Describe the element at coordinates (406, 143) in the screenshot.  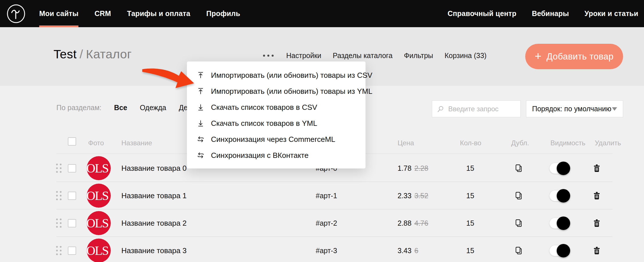
I see `column-header-price: Цена` at that location.